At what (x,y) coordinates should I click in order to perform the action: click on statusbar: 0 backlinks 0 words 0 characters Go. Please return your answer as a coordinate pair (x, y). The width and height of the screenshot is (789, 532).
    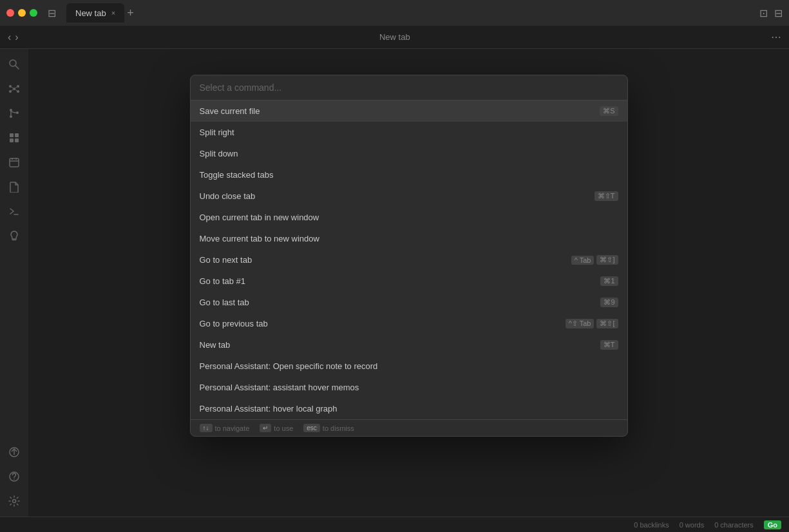
    Looking at the image, I should click on (394, 524).